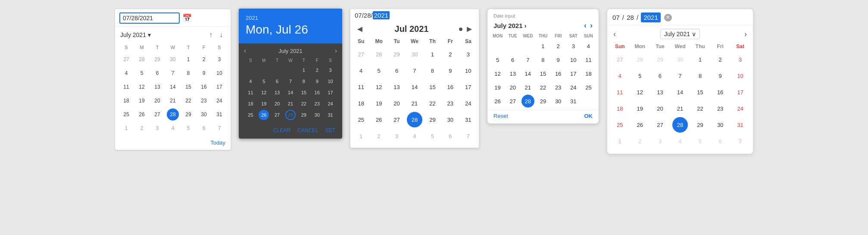  What do you see at coordinates (498, 101) in the screenshot?
I see `cal4-day: 26` at bounding box center [498, 101].